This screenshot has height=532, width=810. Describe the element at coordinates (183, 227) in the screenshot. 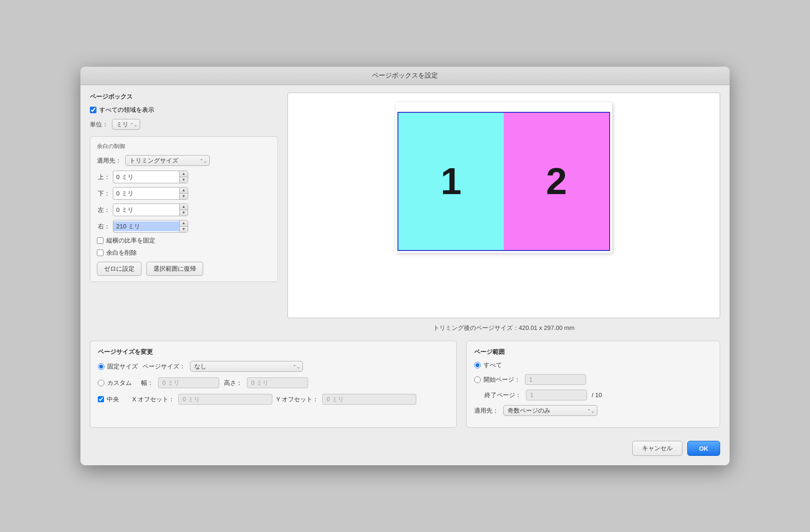

I see `right-stepper: ▲ ▼` at that location.